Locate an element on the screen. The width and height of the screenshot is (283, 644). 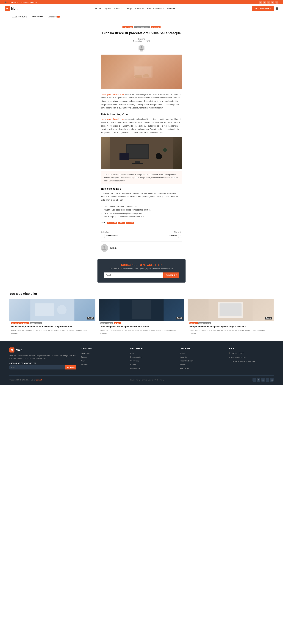
twitter-icon: t is located at coordinates (264, 2).